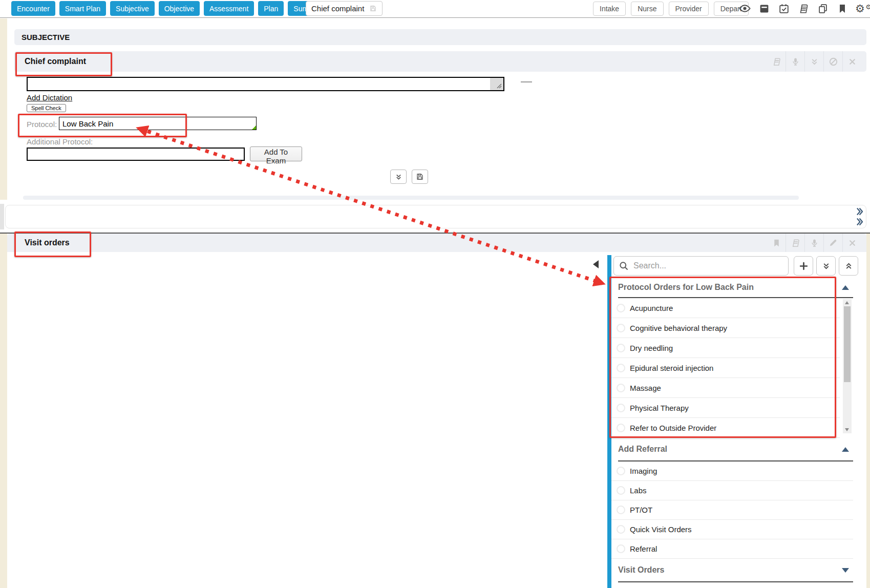 Image resolution: width=870 pixels, height=588 pixels. Describe the element at coordinates (726, 408) in the screenshot. I see `order-item-physical-therapy: Physical Therapy` at that location.